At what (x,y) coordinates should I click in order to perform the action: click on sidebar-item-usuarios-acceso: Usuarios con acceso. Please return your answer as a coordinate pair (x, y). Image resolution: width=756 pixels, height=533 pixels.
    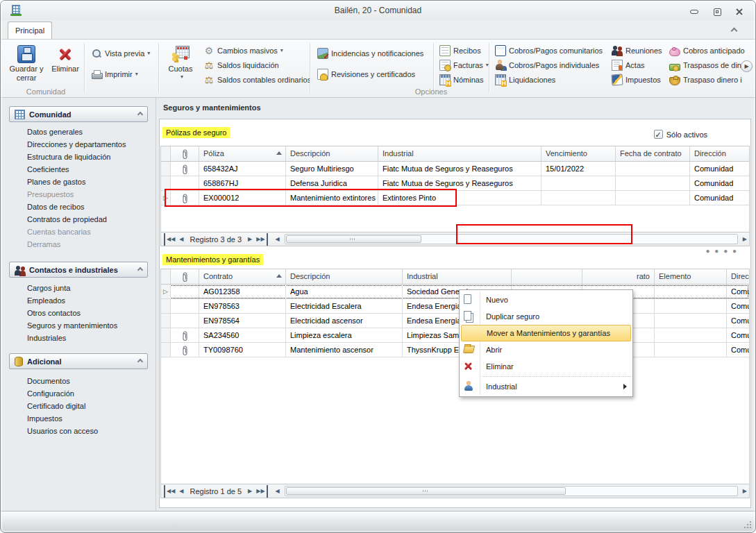
    Looking at the image, I should click on (90, 432).